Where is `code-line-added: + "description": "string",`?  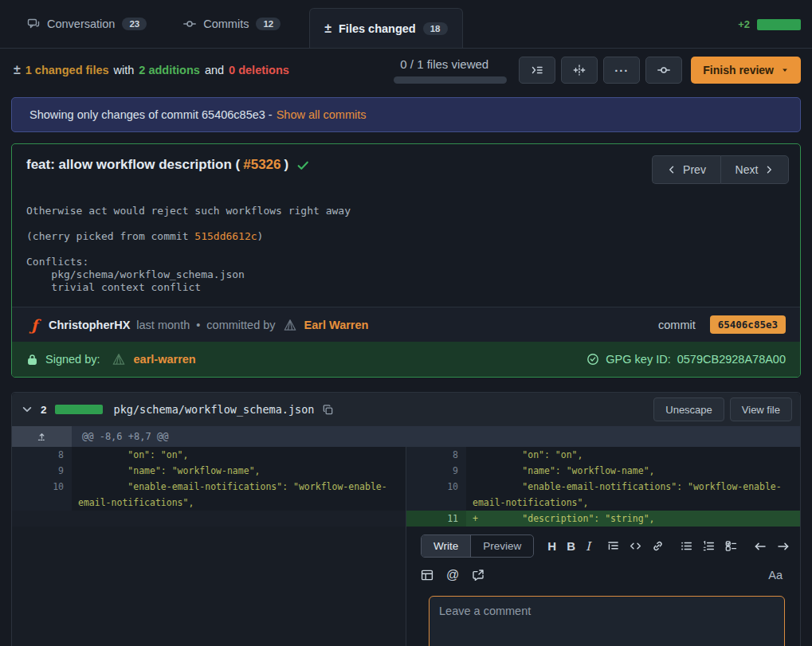
code-line-added: + "description": "string", is located at coordinates (633, 519).